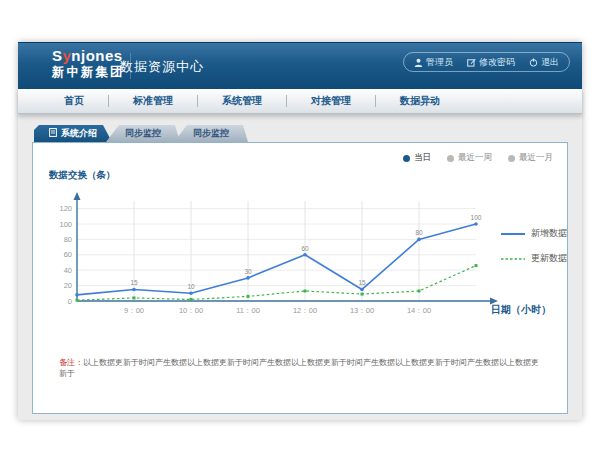 Image resolution: width=600 pixels, height=450 pixels. Describe the element at coordinates (549, 234) in the screenshot. I see `legend-label: 新增数据` at that location.